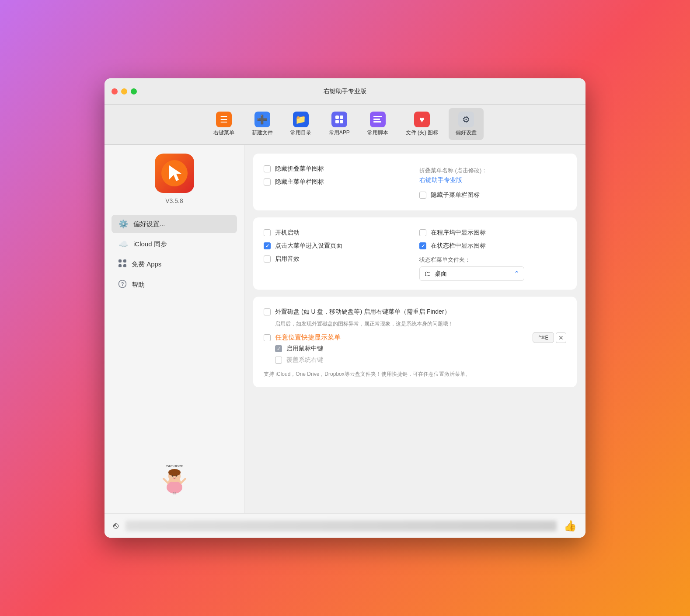 The height and width of the screenshot is (616, 690). Describe the element at coordinates (305, 360) in the screenshot. I see `override-right-click-label: 覆盖系统右键` at that location.